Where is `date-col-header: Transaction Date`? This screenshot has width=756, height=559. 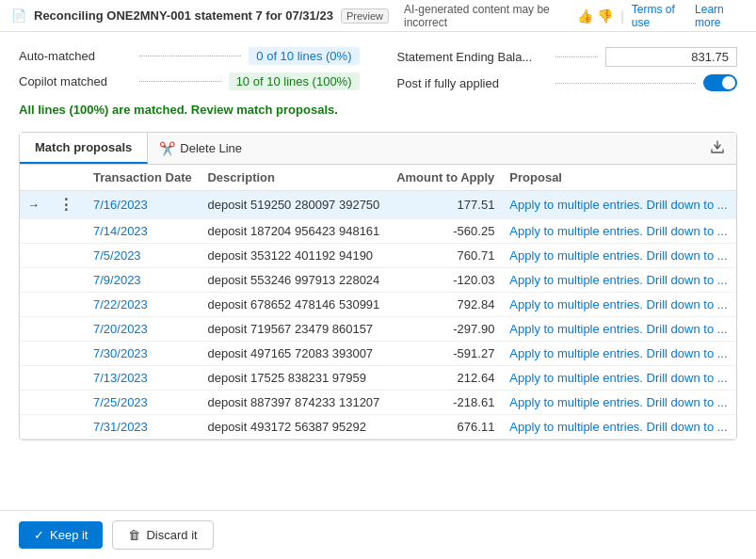
date-col-header: Transaction Date is located at coordinates (143, 178).